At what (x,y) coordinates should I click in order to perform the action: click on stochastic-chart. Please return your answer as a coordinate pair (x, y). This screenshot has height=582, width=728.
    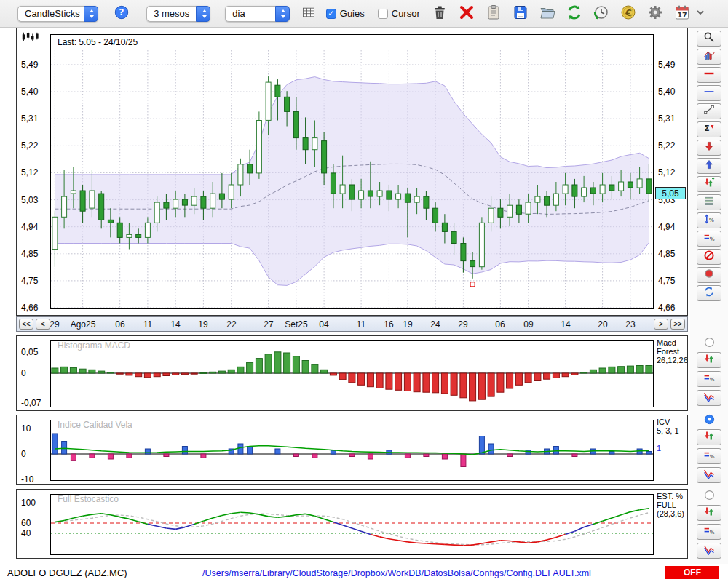
    Looking at the image, I should click on (352, 526).